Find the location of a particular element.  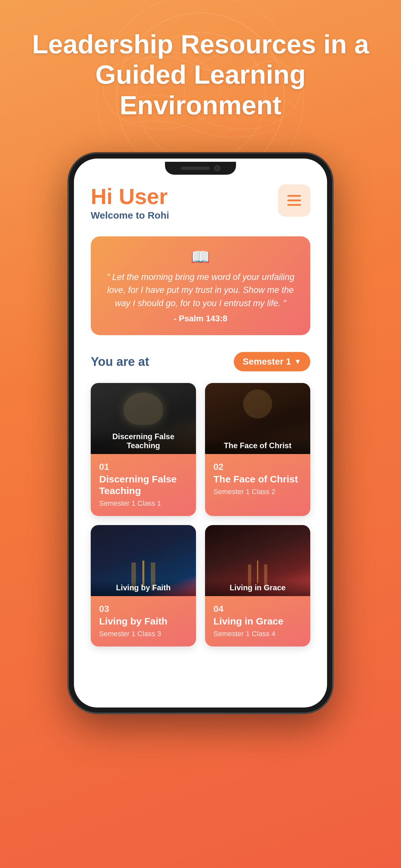

course-meta-1: Semester 1 Class 1 is located at coordinates (144, 503).